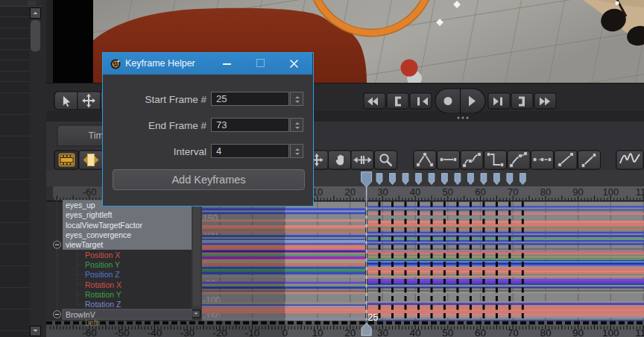 This screenshot has width=644, height=337. I want to click on svg-text: eyes_up, so click(80, 205).